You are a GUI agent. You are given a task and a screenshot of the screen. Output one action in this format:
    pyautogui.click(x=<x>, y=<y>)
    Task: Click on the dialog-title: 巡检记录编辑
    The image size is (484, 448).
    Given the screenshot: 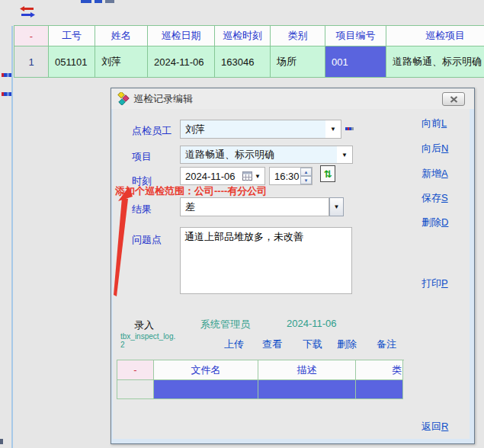 What is the action you would take?
    pyautogui.click(x=163, y=99)
    